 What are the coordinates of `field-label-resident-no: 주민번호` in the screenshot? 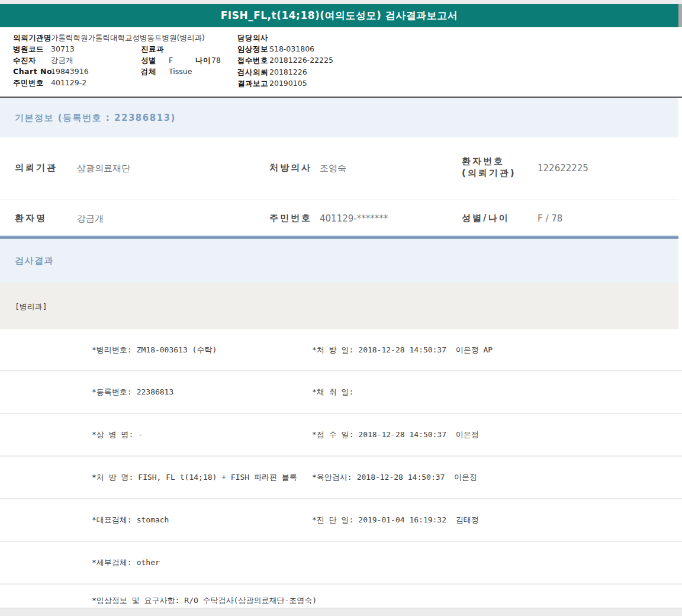 It's located at (28, 83).